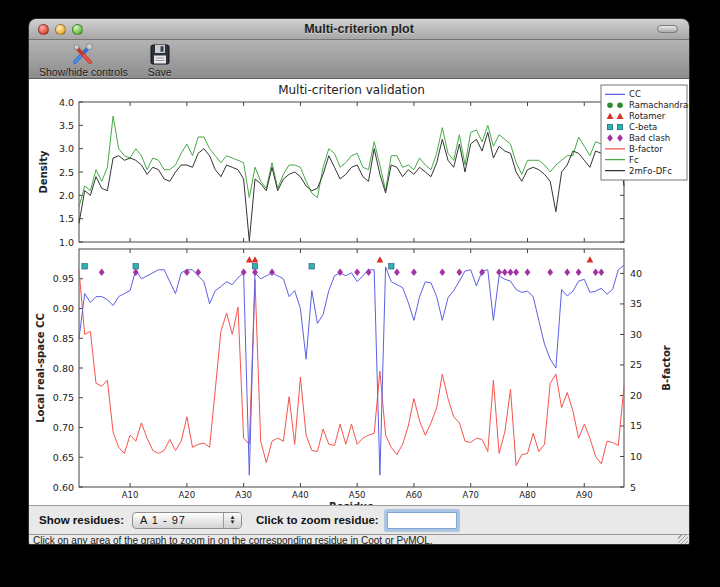 The width and height of the screenshot is (720, 587). Describe the element at coordinates (160, 60) in the screenshot. I see `save-button: Save` at that location.